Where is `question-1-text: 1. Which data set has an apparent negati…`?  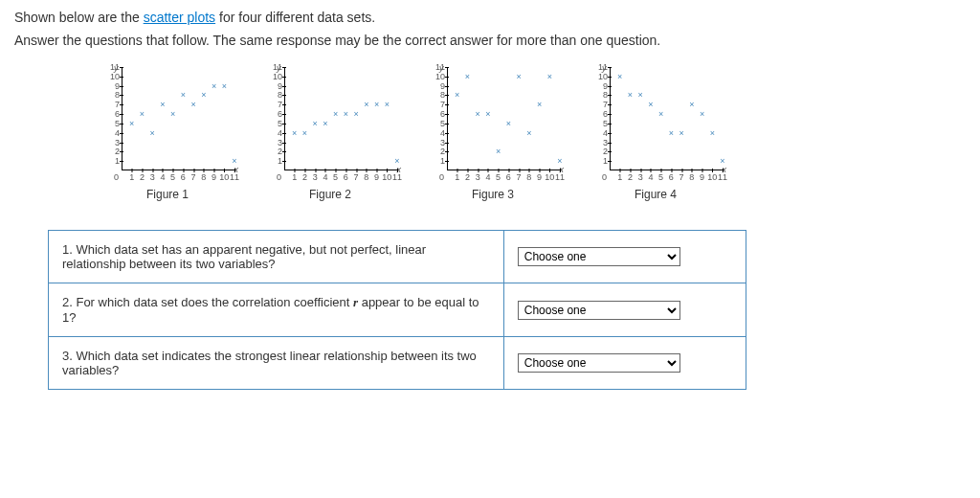 question-1-text: 1. Which data set has an apparent negati… is located at coordinates (277, 257).